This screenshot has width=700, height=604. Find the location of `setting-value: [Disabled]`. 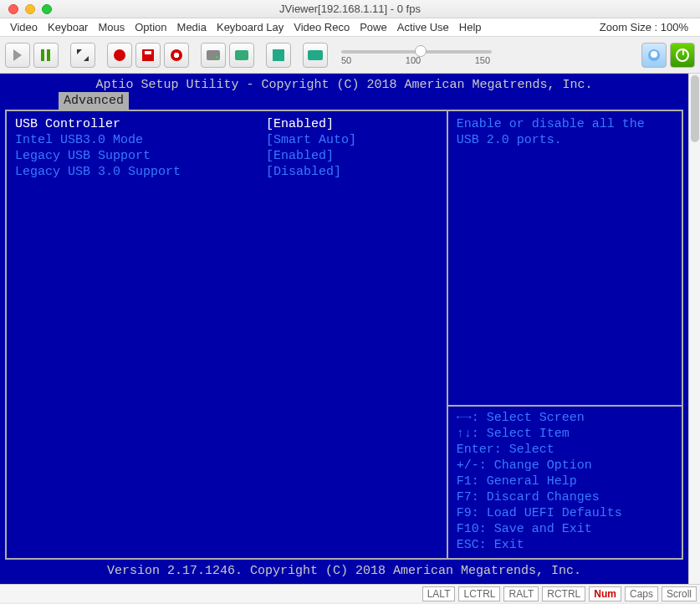

setting-value: [Disabled] is located at coordinates (304, 172).